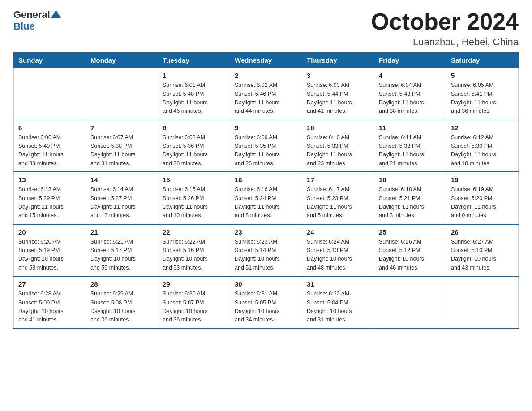  What do you see at coordinates (338, 128) in the screenshot?
I see `day-number: 10` at bounding box center [338, 128].